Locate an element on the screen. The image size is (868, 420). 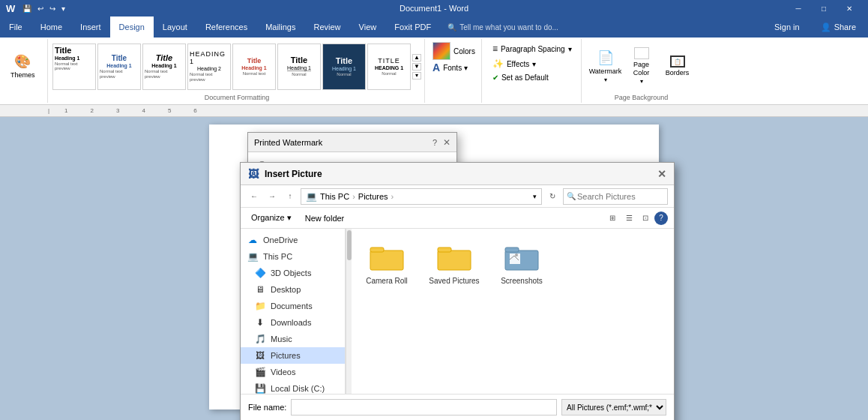
sidebar-item-pictures: 🖼 Pictures is located at coordinates (292, 356).